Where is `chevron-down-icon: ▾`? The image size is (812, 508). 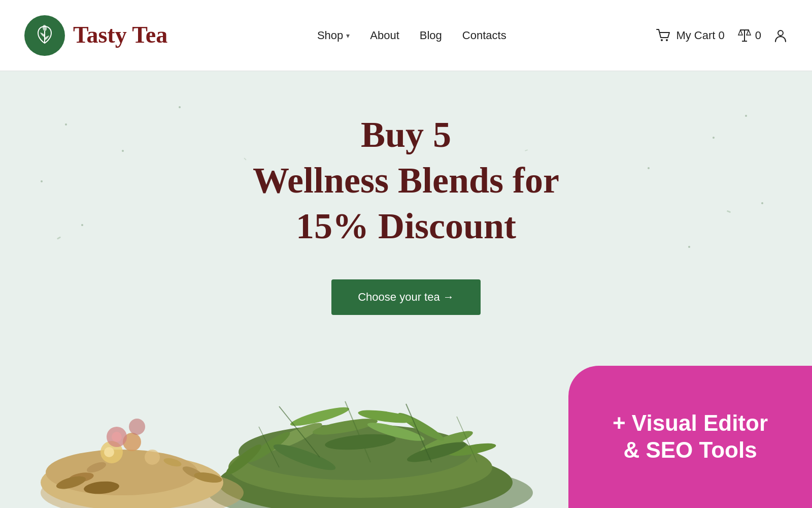 chevron-down-icon: ▾ is located at coordinates (348, 36).